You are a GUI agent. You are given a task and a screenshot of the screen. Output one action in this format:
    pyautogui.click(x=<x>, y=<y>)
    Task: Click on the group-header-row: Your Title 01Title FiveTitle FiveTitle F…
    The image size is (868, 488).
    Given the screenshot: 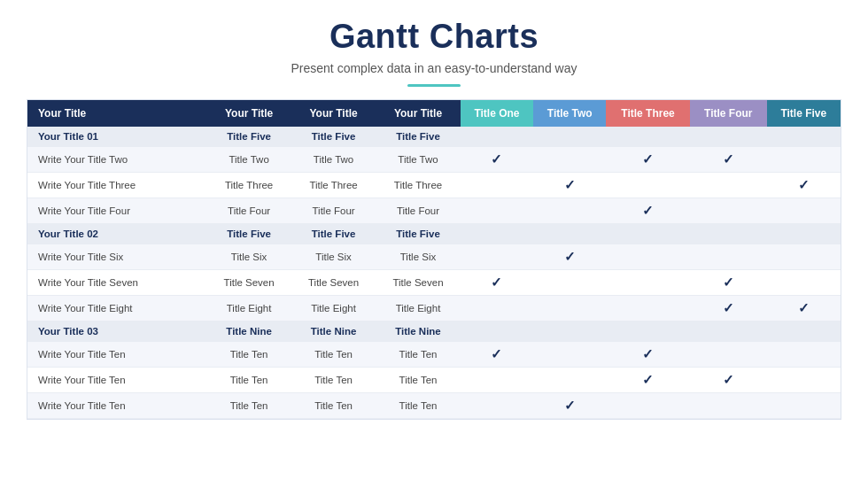 What is the action you would take?
    pyautogui.click(x=434, y=136)
    